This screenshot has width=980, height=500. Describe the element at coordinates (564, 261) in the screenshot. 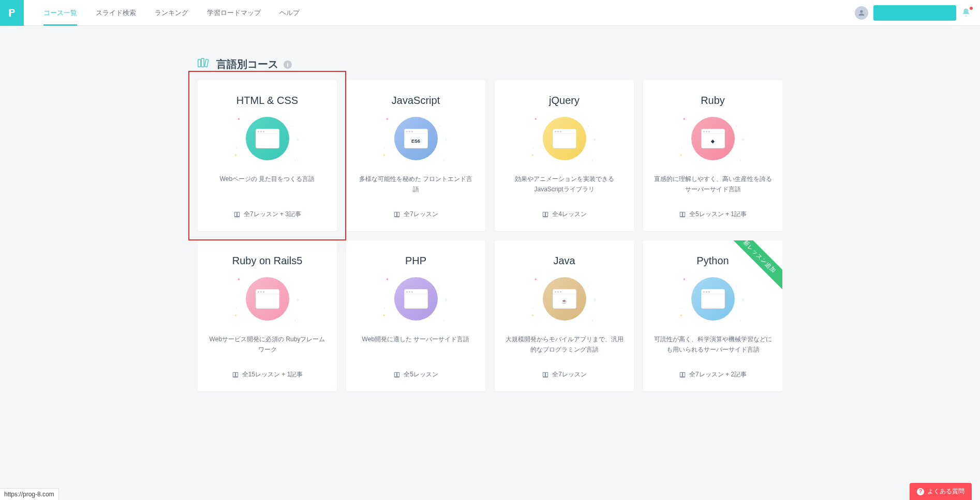

I see `course-title: Java` at that location.